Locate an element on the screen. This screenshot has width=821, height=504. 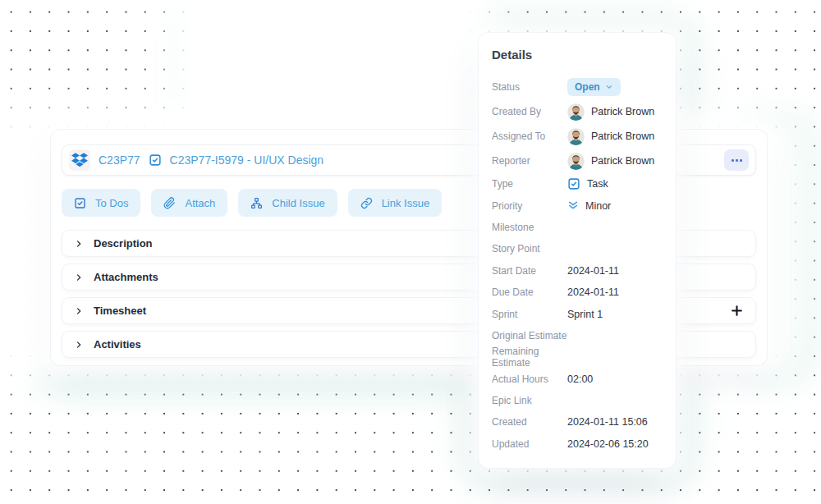
text-value: 02:00 is located at coordinates (580, 379).